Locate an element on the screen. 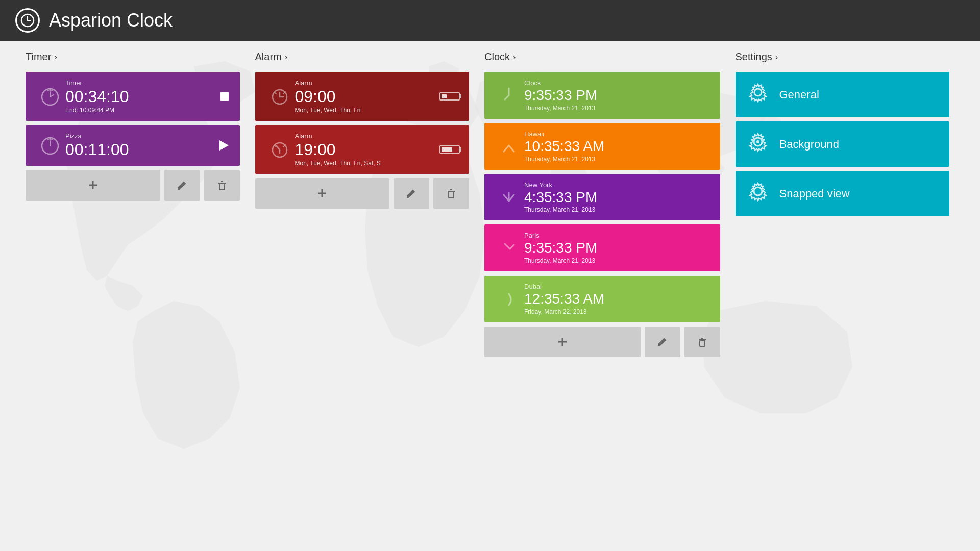  timer-1-content: Timer 00:34:10 End: 10:09:44 PM is located at coordinates (142, 96).